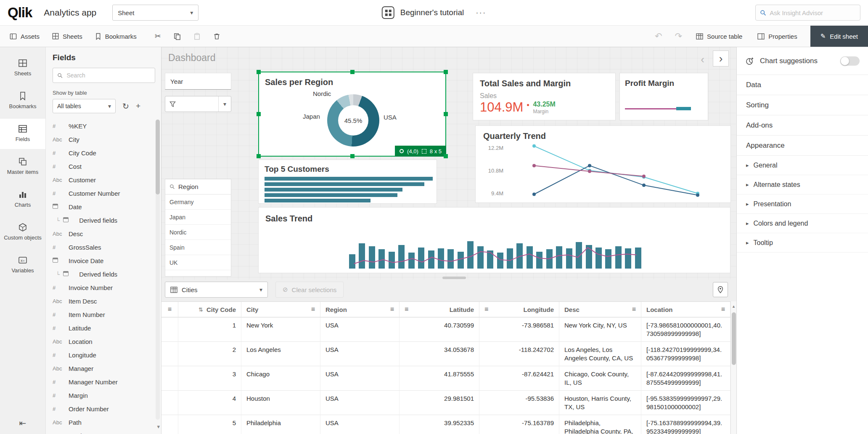 The image size is (868, 434). Describe the element at coordinates (446, 354) in the screenshot. I see `table-row: 2Los AngelesUSA34.053678-118.242702Los A…` at that location.